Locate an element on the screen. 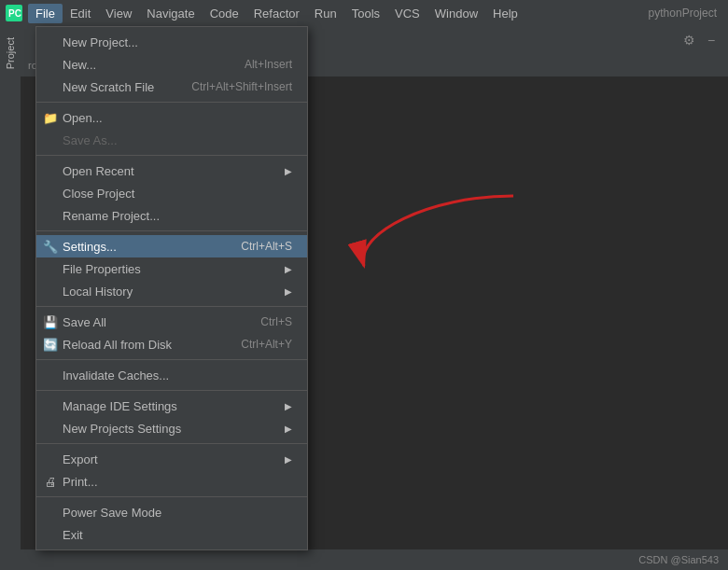  settings-label: Settings... is located at coordinates (133, 246).